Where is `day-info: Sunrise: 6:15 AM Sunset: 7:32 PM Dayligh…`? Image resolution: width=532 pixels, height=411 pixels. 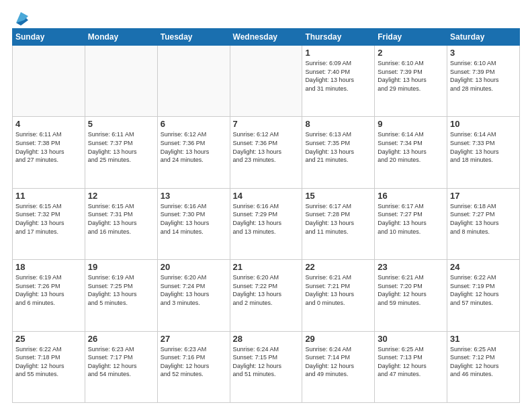 day-info: Sunrise: 6:15 AM Sunset: 7:32 PM Dayligh… is located at coordinates (48, 219).